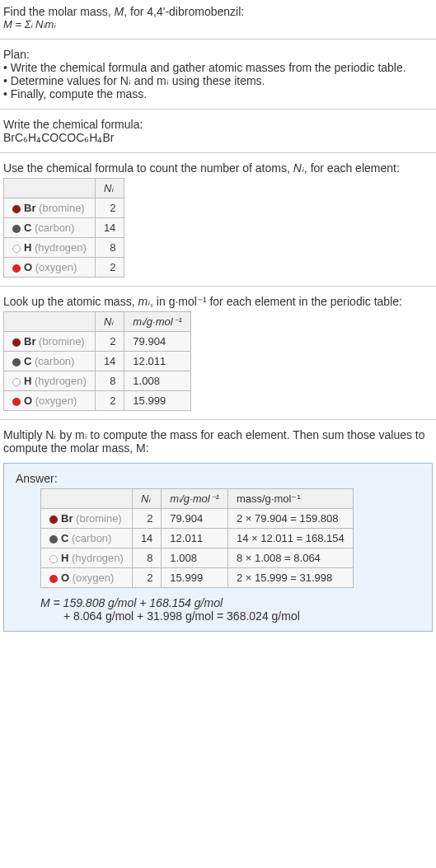 This screenshot has height=868, width=436. What do you see at coordinates (198, 578) in the screenshot?
I see `table-row: O (oxygen) 2 15.999 2 × 15.999 = 31.998` at bounding box center [198, 578].